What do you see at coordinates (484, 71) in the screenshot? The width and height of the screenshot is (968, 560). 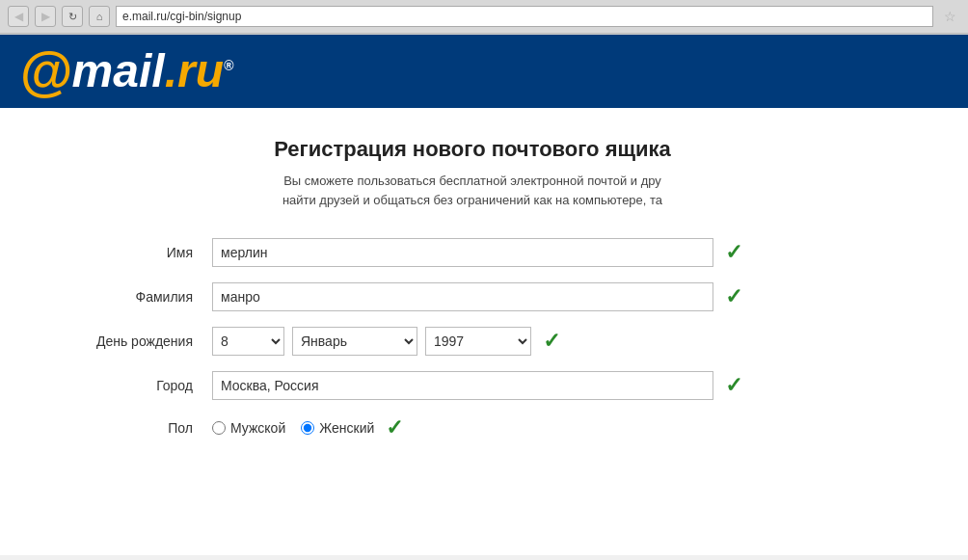 I see `site-header: @ mail .ru®` at bounding box center [484, 71].